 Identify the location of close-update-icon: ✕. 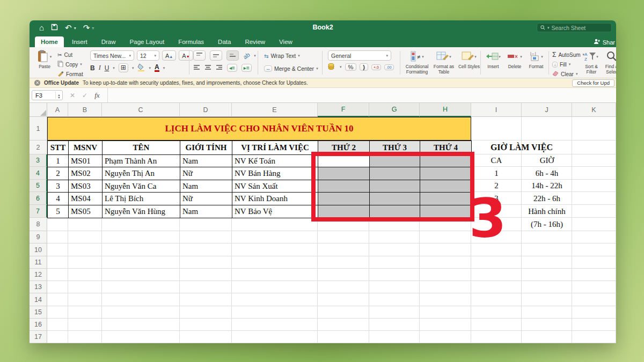
(38, 83).